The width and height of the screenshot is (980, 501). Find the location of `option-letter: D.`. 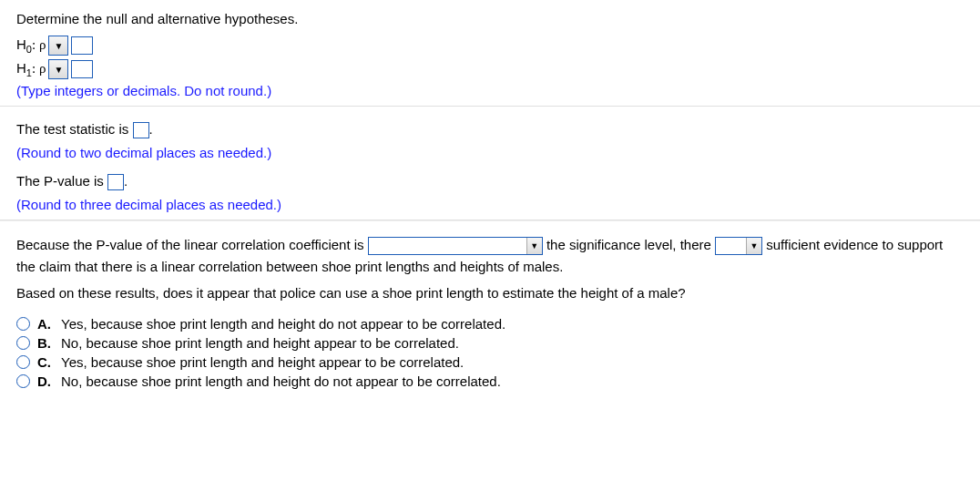

option-letter: D. is located at coordinates (46, 381).